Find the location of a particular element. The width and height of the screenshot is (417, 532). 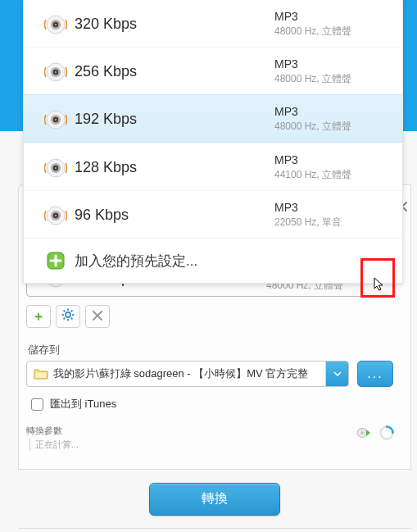

save-to-row: 我的影片\蘇打綠 sodagreen - 【小時候】MV 官方完整 ... is located at coordinates (210, 374).